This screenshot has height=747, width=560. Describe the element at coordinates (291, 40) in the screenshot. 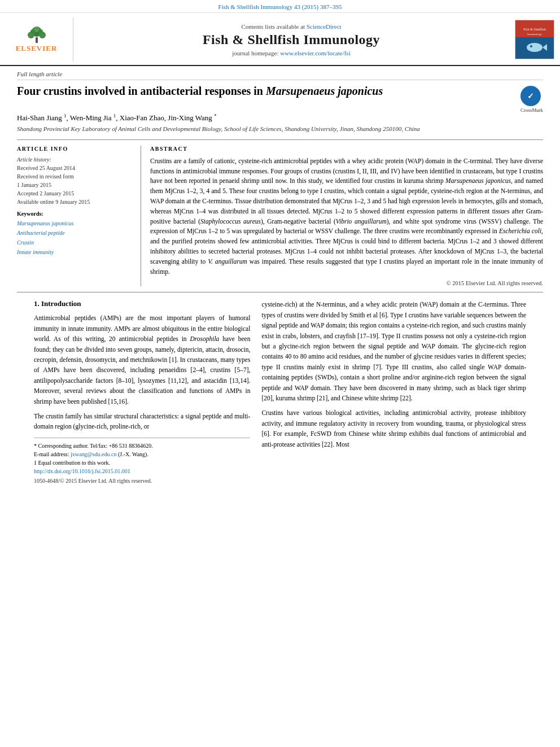

I see `journal-title: Fish & Shellfish Immunology` at that location.